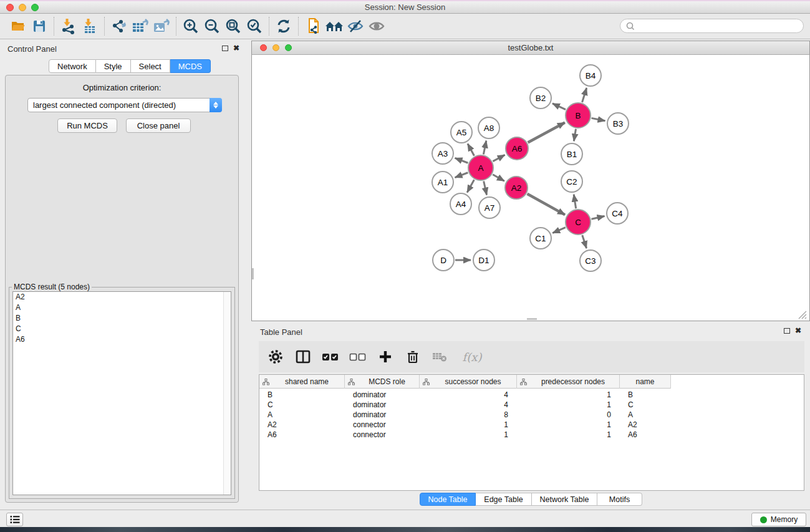  What do you see at coordinates (472, 357) in the screenshot?
I see `function-builder-button: f(x)` at bounding box center [472, 357].